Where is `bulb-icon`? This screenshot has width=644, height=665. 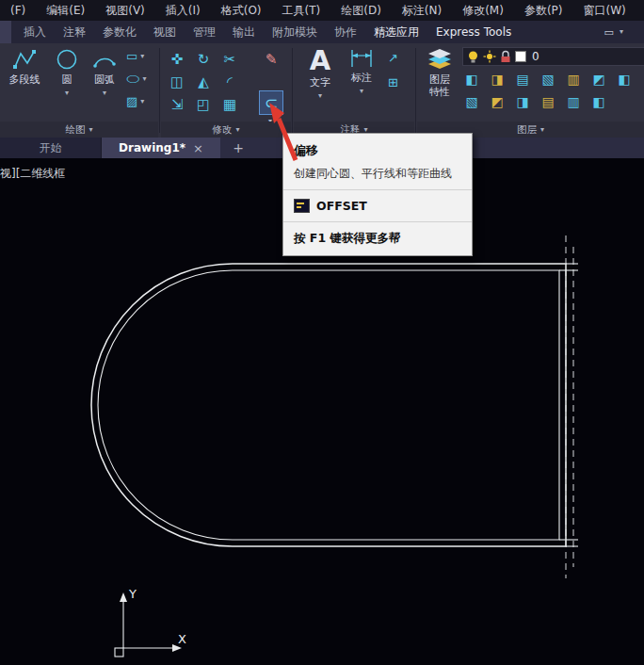 bulb-icon is located at coordinates (473, 57).